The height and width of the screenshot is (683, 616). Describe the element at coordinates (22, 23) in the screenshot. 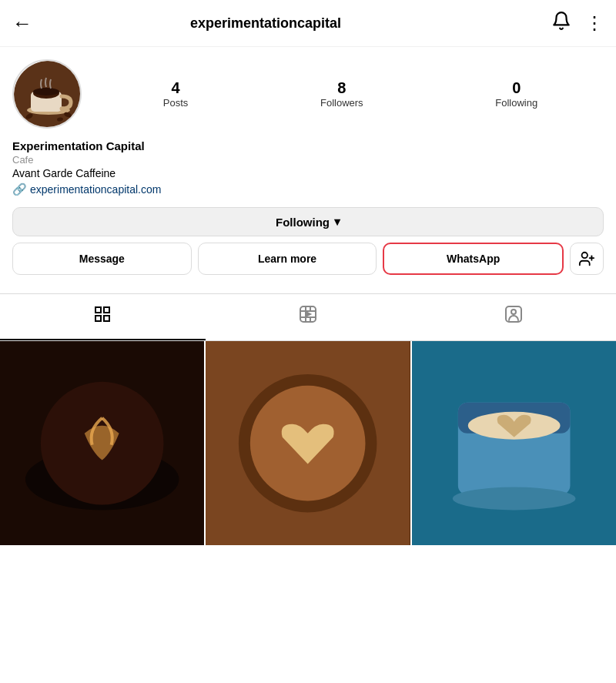

I see `back-button: ←` at that location.